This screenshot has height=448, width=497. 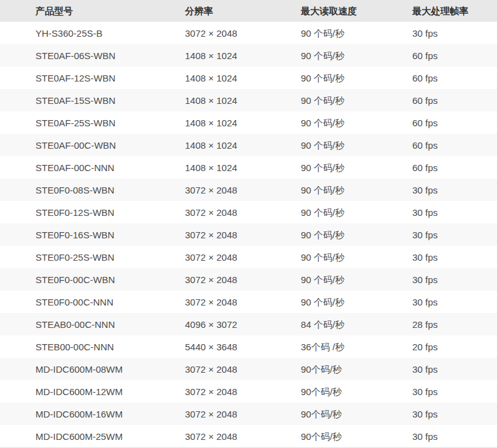 What do you see at coordinates (249, 167) in the screenshot?
I see `table-row: STE0AF-00C-NNN1408 × 102490 个码/秒60 fps` at bounding box center [249, 167].